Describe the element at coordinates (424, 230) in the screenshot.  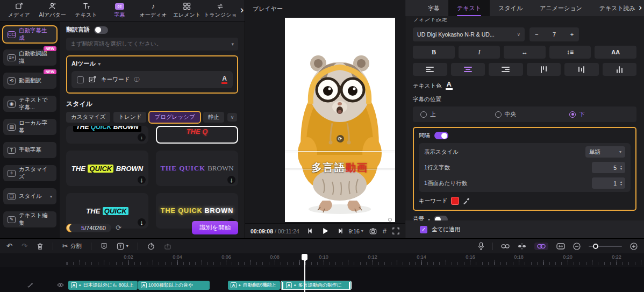
I see `apply-all-checkbox: ✓` at that location.